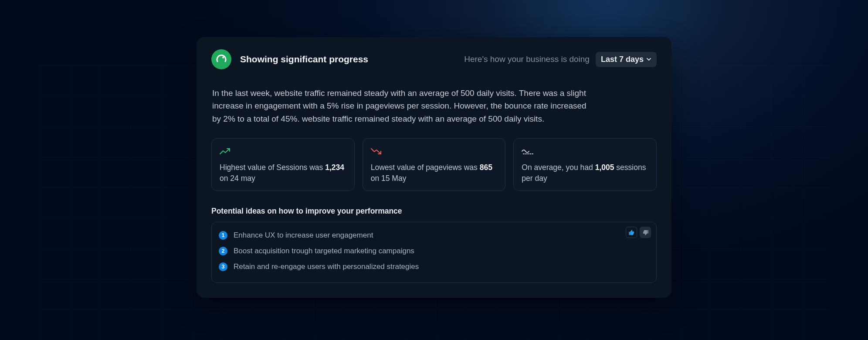  Describe the element at coordinates (486, 167) in the screenshot. I see `stat-value: 865` at that location.